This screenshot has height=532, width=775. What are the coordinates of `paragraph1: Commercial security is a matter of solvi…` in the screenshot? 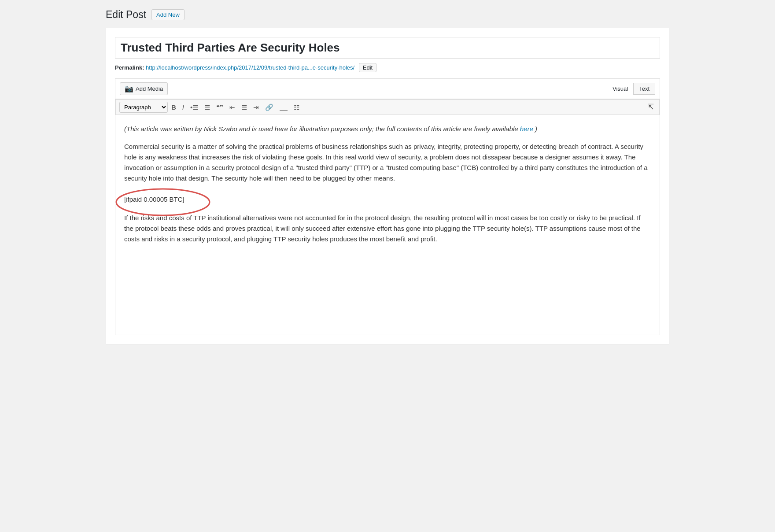 It's located at (388, 163).